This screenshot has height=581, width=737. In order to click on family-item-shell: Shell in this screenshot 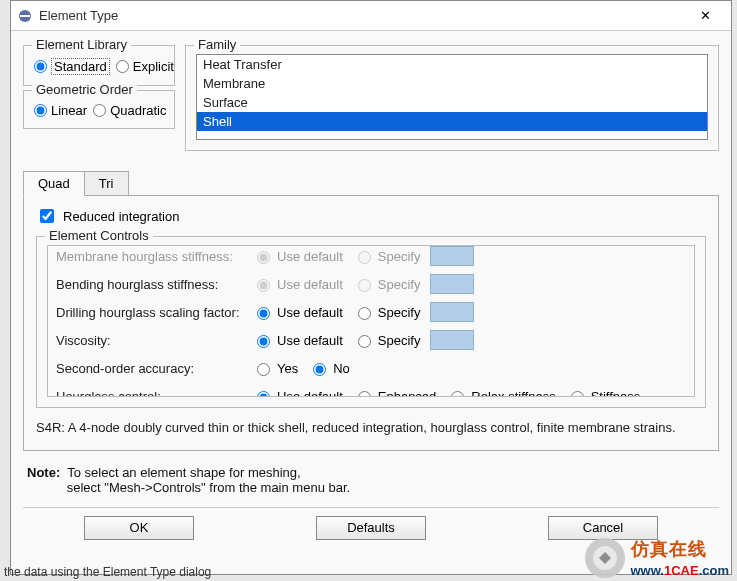, I will do `click(452, 122)`.